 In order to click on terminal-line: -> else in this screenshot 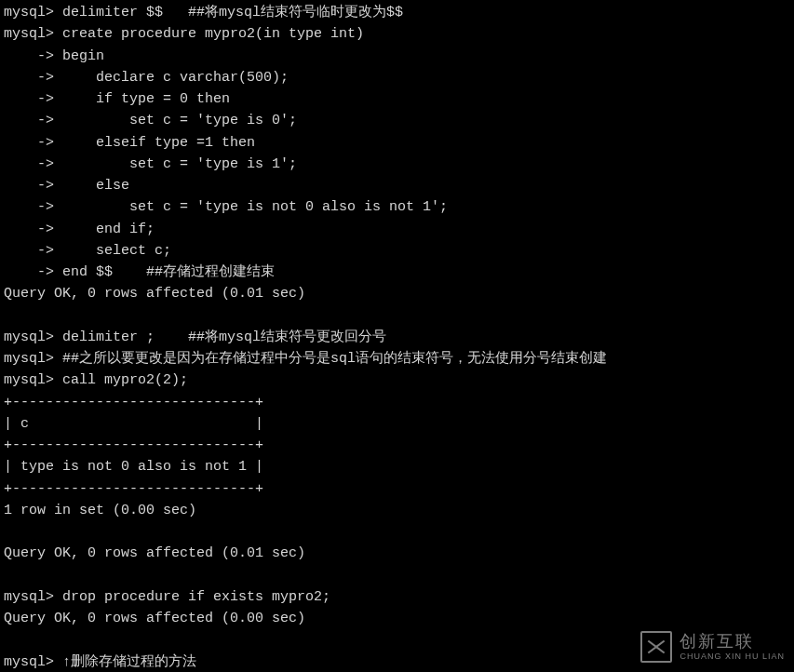, I will do `click(397, 186)`.